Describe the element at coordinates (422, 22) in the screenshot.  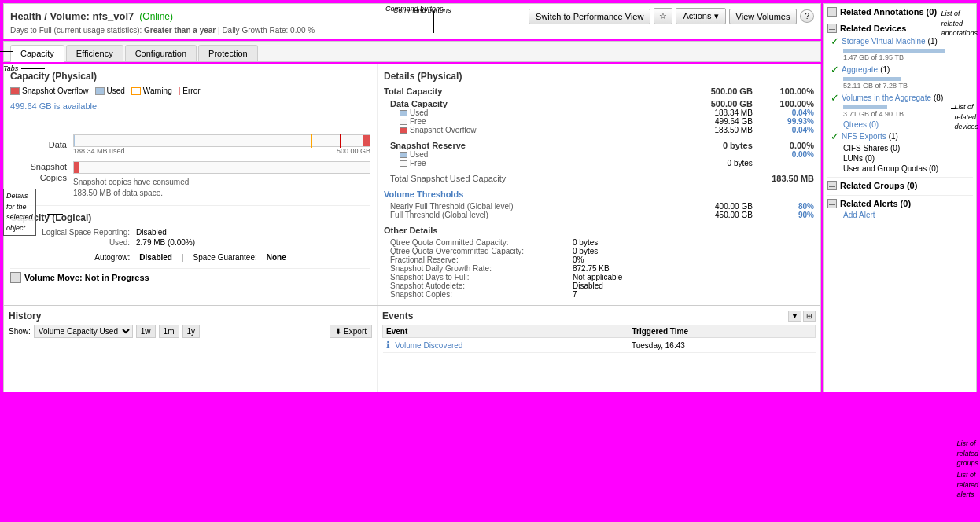
I see `command-buttons-annotation: Command buttons` at that location.